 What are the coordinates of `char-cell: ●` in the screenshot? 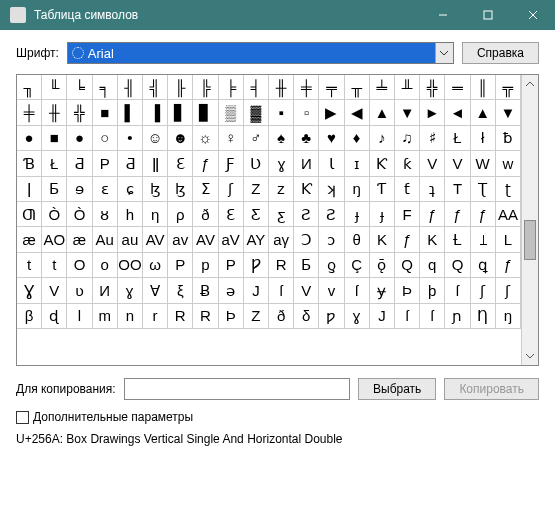 It's located at (80, 138).